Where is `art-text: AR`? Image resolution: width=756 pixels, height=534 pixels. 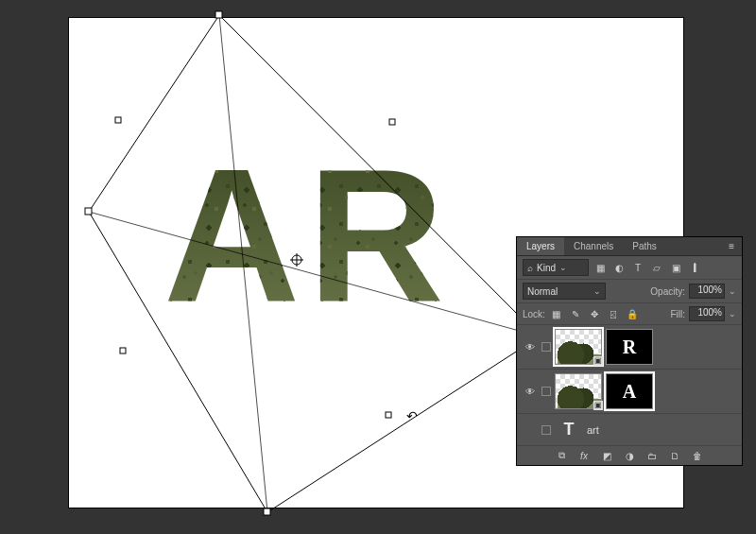
art-text: AR is located at coordinates (308, 235).